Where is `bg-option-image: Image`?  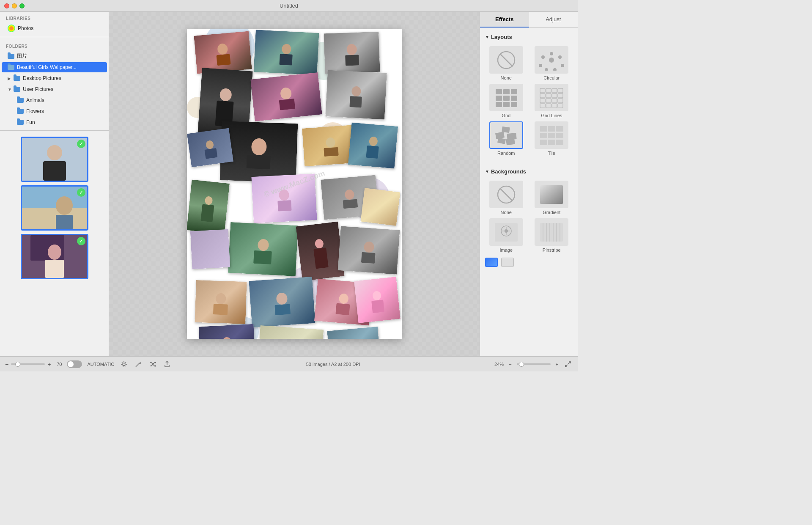 bg-option-image: Image is located at coordinates (506, 235).